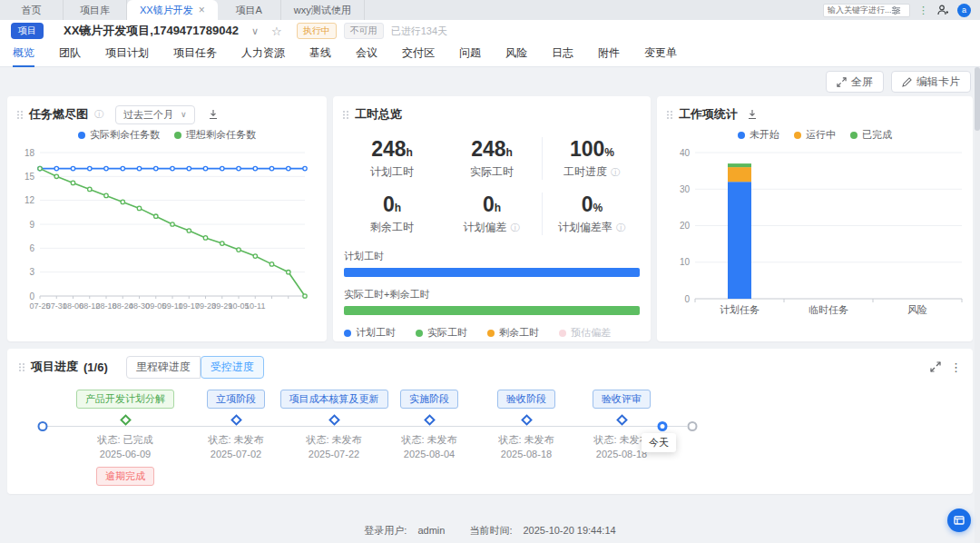 This screenshot has width=980, height=543. What do you see at coordinates (687, 300) in the screenshot?
I see `svg-text: 0` at bounding box center [687, 300].